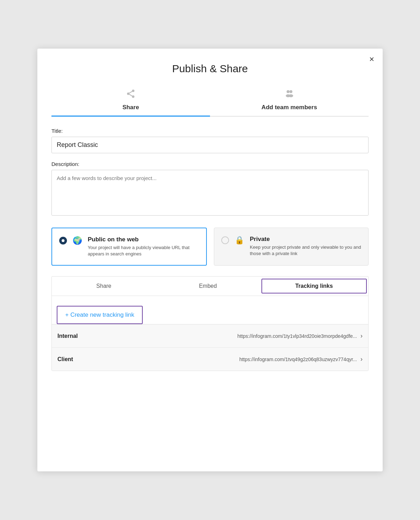  I want to click on lock-icon: 🔒, so click(240, 240).